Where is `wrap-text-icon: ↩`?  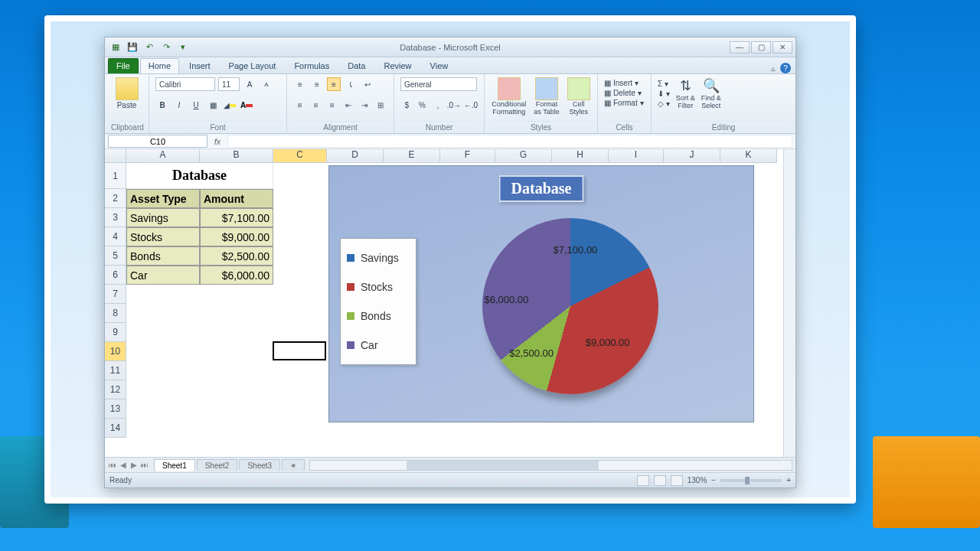 wrap-text-icon: ↩ is located at coordinates (368, 84).